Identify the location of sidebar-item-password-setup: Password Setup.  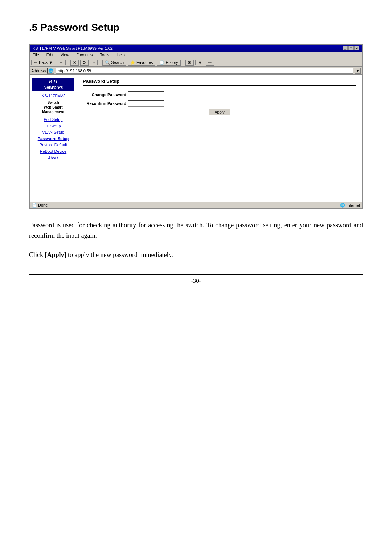
(53, 139).